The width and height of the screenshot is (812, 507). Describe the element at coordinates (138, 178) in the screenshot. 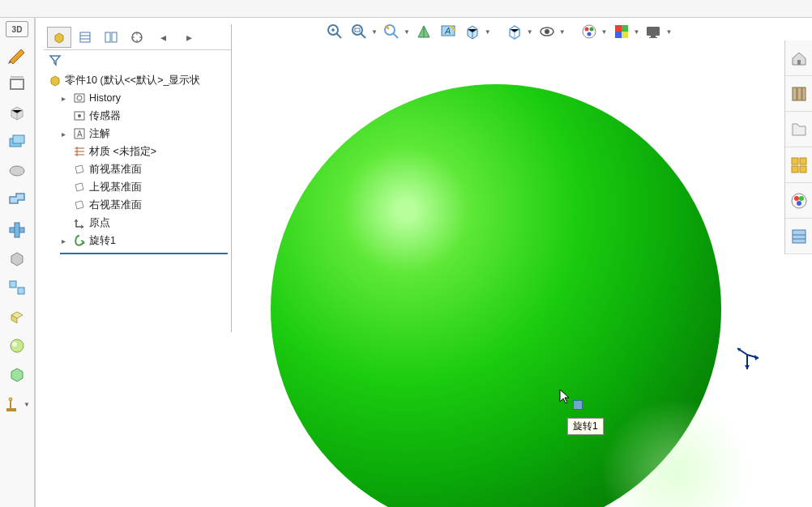

I see `feature-tree-panel: ◂ ▸ 零件10 (默认<<默认>_显示状 ▸ History 传感器 ▸ A …` at that location.